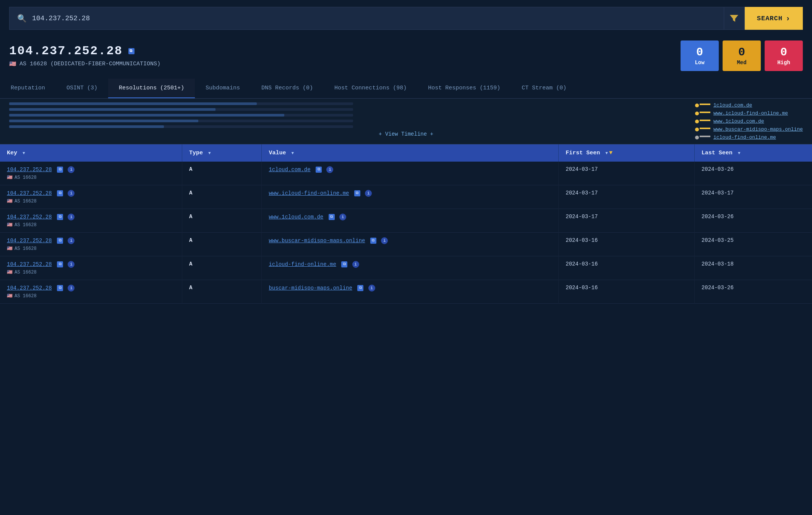  I want to click on timeline-domain-1: 1cloud.com.de, so click(733, 105).